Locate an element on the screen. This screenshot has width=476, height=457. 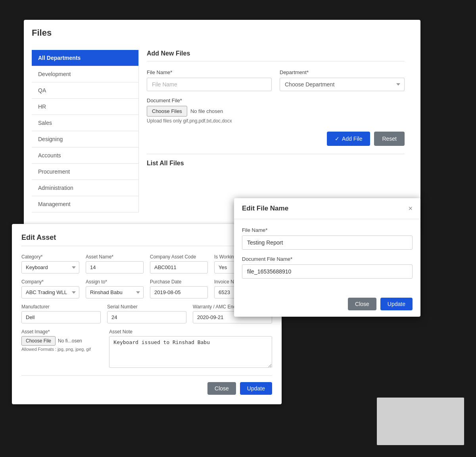
edit-filename-modal: Edit File Name × File Name* Document Fil… is located at coordinates (327, 258).